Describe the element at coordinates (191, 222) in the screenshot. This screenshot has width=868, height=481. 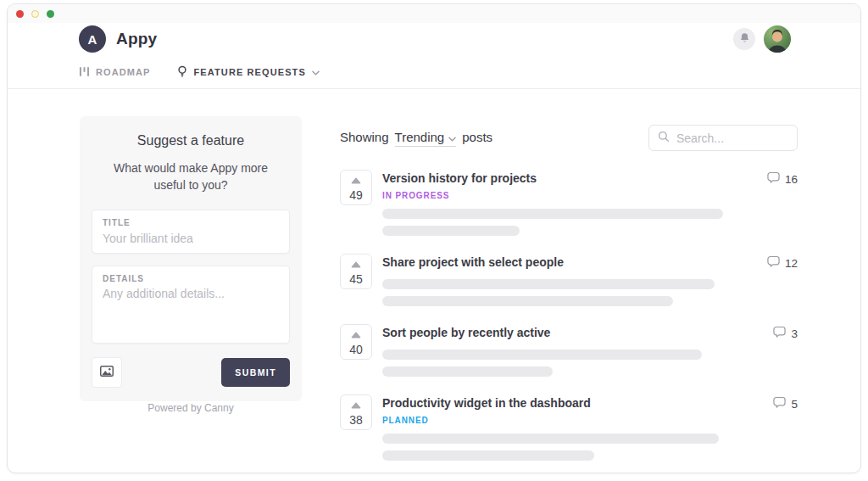
I see `title-field-label: TITLE` at that location.